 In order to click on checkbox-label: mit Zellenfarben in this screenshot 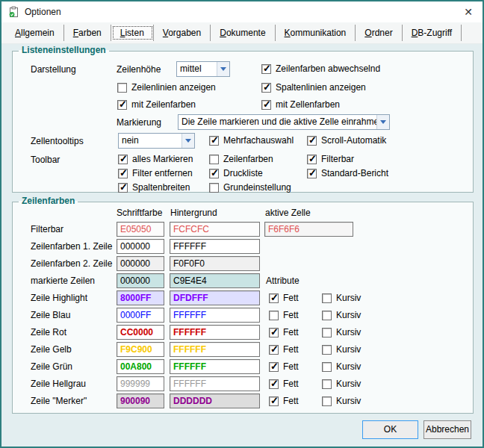, I will do `click(308, 105)`.